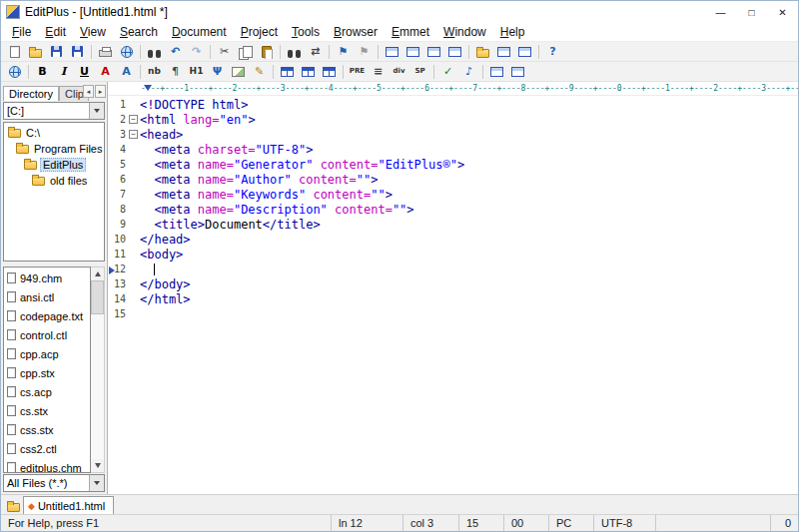  I want to click on panel-toggle-button, so click(517, 72).